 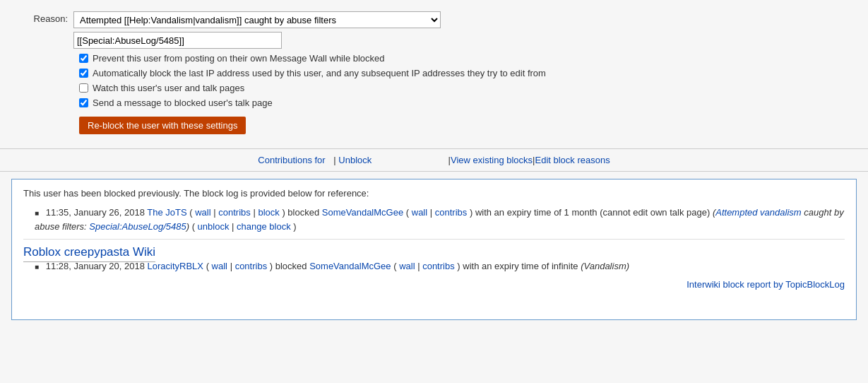 I want to click on checkbox-row-3: Watch this user's user and talk pages, so click(x=465, y=88).